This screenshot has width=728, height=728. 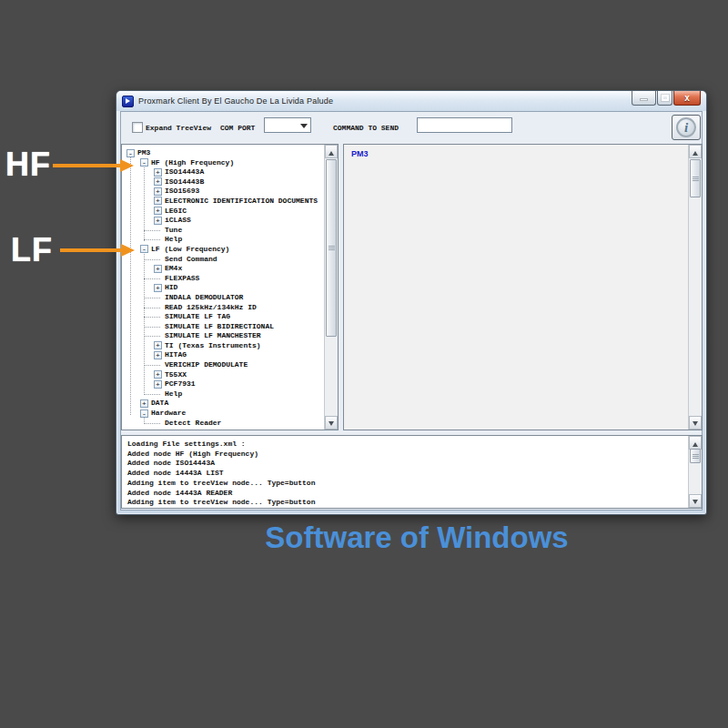 What do you see at coordinates (687, 98) in the screenshot?
I see `close-button: x` at bounding box center [687, 98].